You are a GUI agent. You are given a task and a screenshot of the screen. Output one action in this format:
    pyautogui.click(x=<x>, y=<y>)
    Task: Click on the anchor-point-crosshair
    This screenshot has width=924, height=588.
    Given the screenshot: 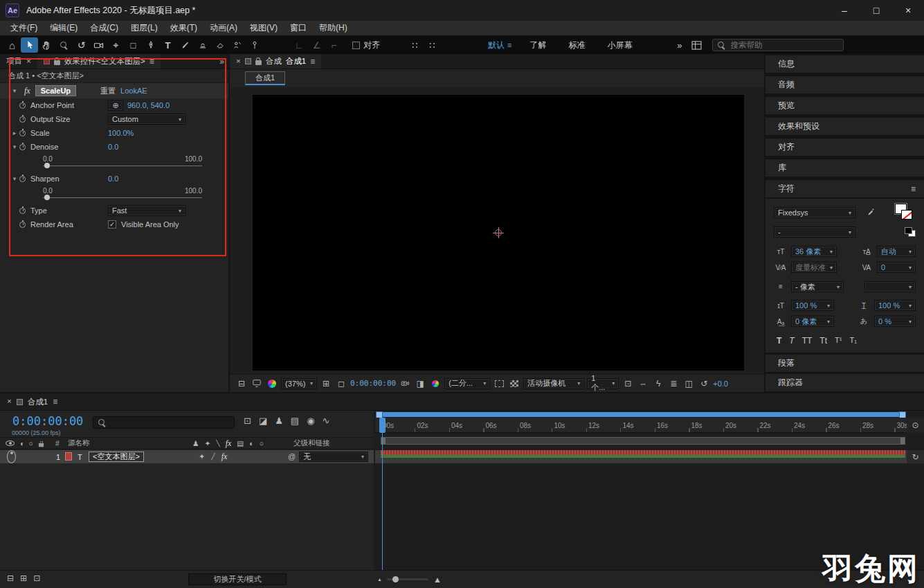 What is the action you would take?
    pyautogui.click(x=498, y=233)
    